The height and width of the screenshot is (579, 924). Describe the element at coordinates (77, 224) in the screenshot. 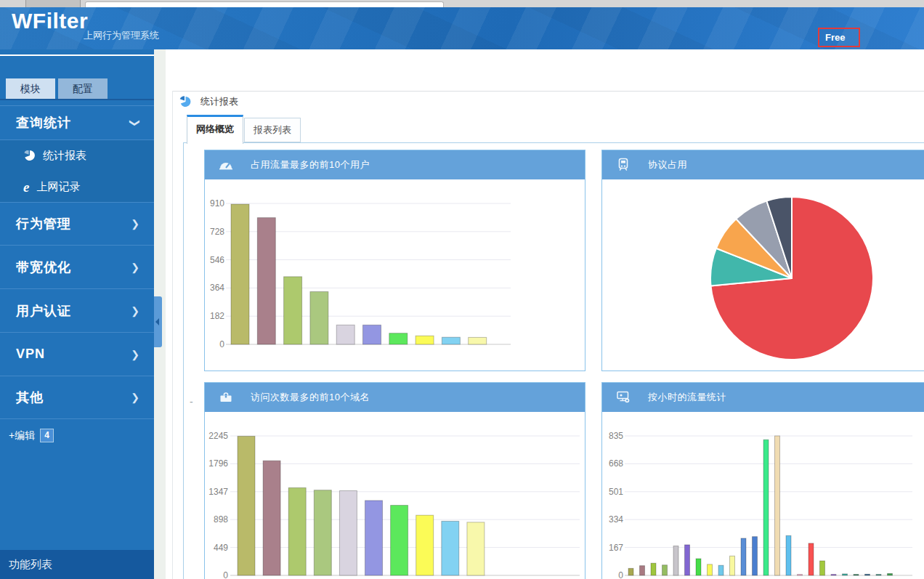

I see `sidebar-section-behavior: 行为管理 ❯` at that location.